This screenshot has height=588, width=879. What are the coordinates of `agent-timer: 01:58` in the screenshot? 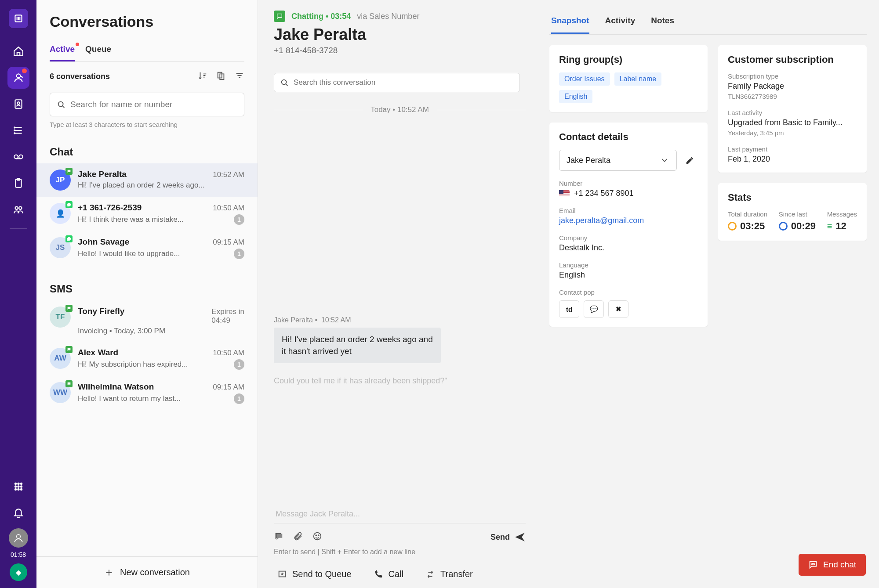 It's located at (18, 555).